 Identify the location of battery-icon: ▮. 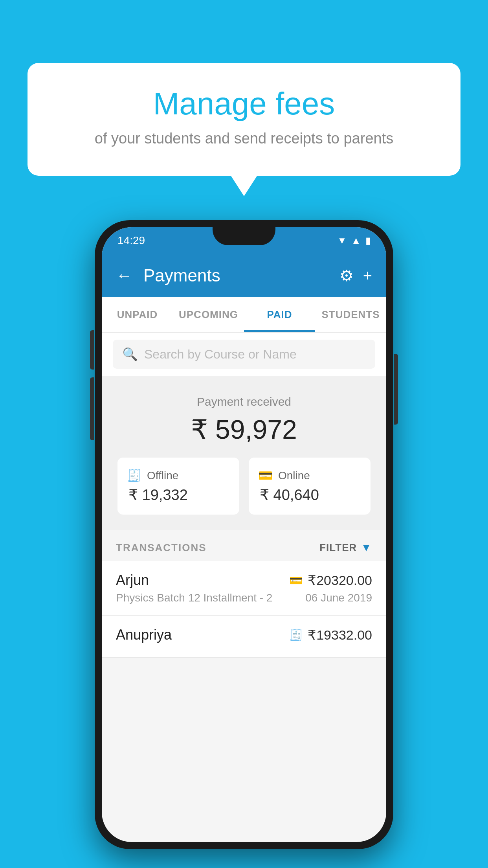
(368, 241).